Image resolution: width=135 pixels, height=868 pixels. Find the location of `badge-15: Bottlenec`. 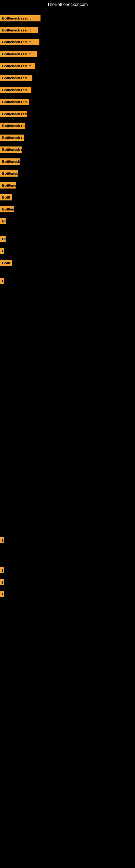

badge-15: Bottlenec is located at coordinates (8, 185).